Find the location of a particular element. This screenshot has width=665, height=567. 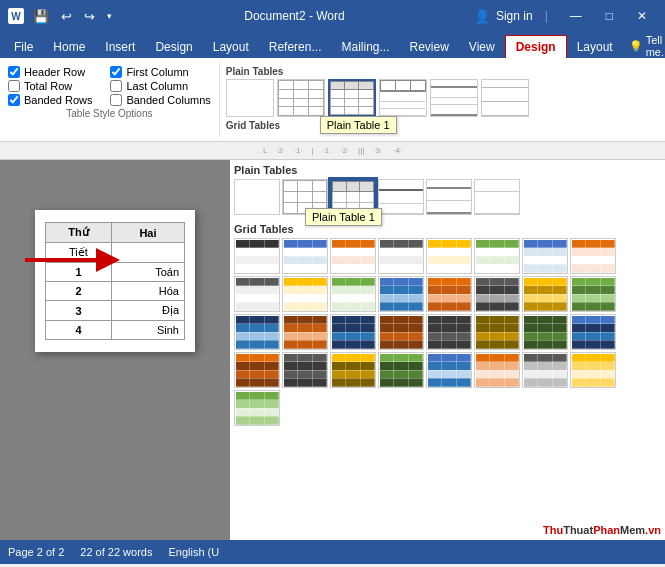

maximize-button: □ is located at coordinates (610, 16).